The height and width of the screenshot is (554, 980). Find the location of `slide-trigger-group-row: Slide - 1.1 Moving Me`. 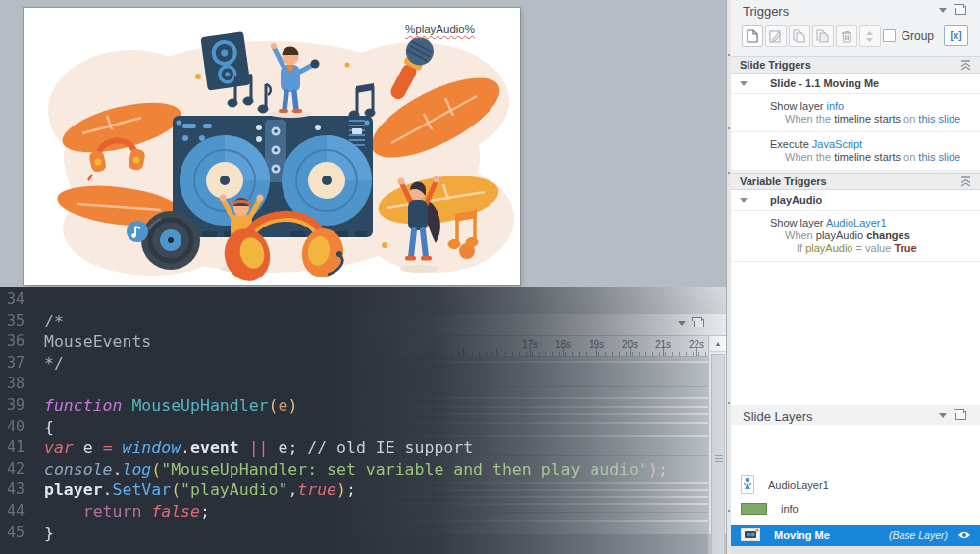

slide-trigger-group-row: Slide - 1.1 Moving Me is located at coordinates (855, 84).